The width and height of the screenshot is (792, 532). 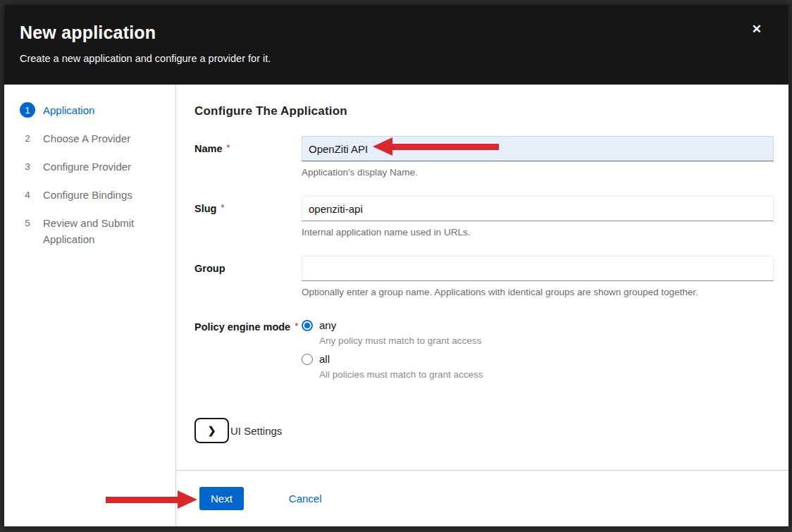 What do you see at coordinates (104, 231) in the screenshot?
I see `step-label: Review and Submit Application` at bounding box center [104, 231].